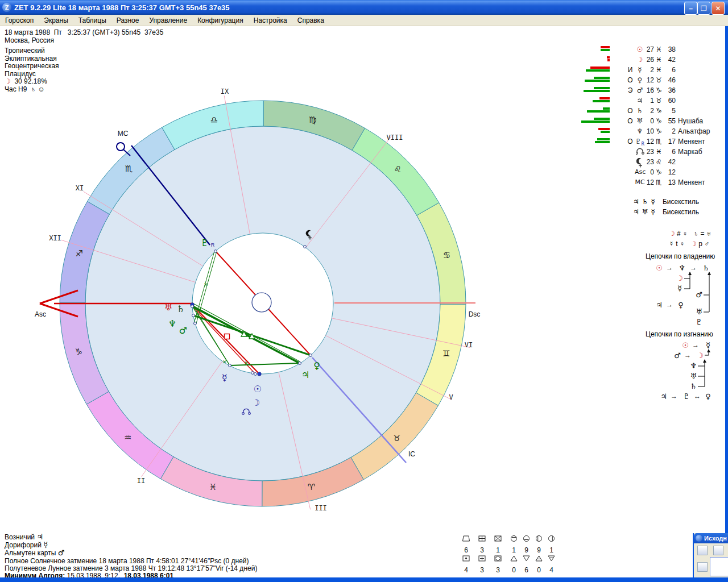 This screenshot has height=582, width=728. I want to click on aspect-note-token: ♅, so click(710, 234).